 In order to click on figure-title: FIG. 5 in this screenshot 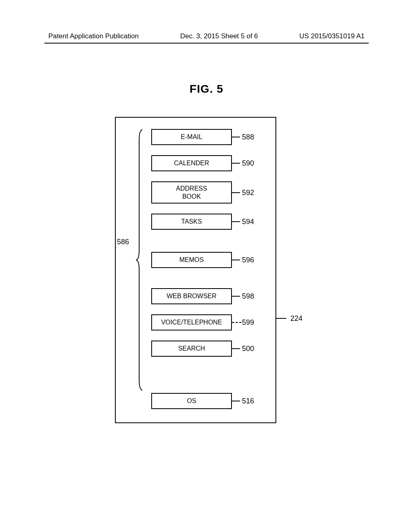, I will do `click(206, 89)`.